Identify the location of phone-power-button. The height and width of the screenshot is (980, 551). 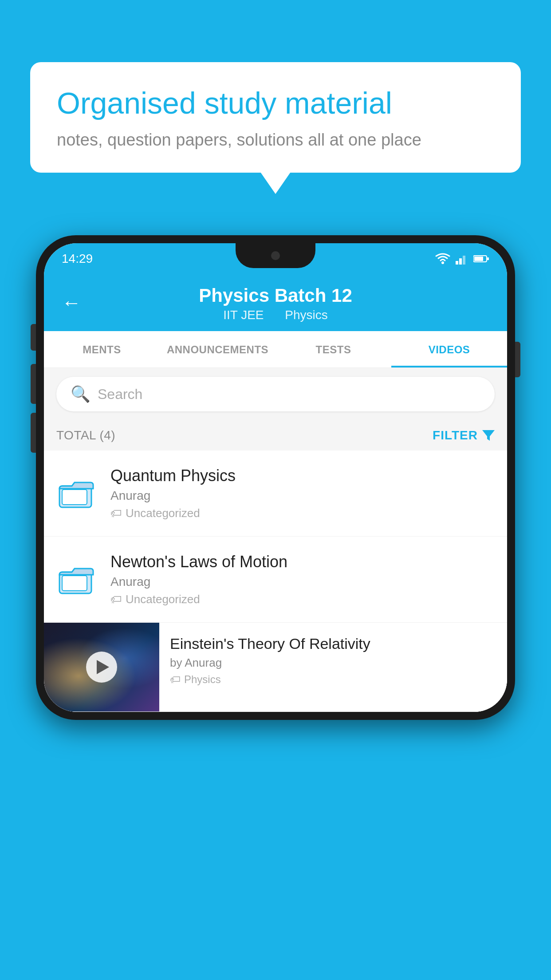
(518, 360).